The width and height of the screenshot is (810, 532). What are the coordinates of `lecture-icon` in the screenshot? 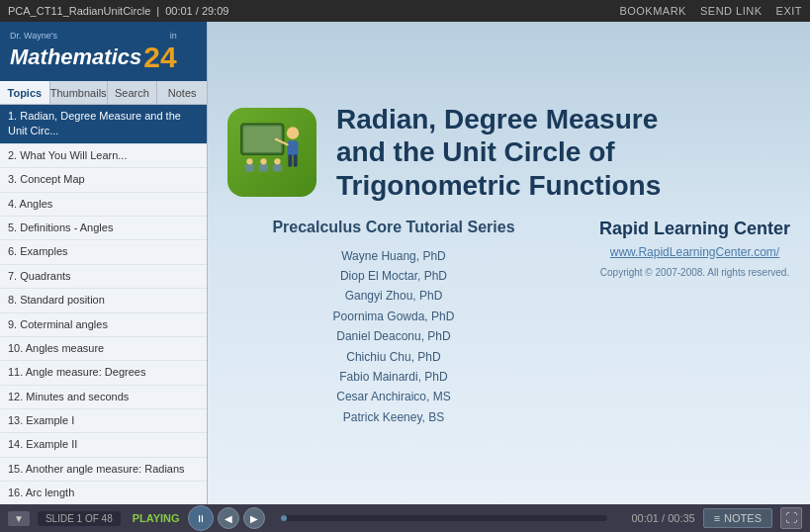 It's located at (272, 152).